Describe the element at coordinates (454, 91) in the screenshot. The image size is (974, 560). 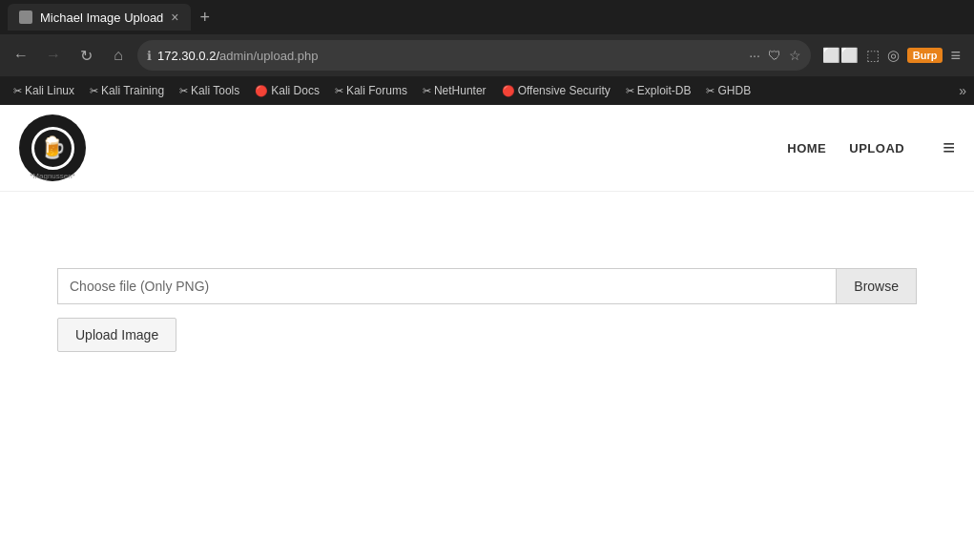
I see `bookmark-nethunter: ✂ NetHunter` at that location.